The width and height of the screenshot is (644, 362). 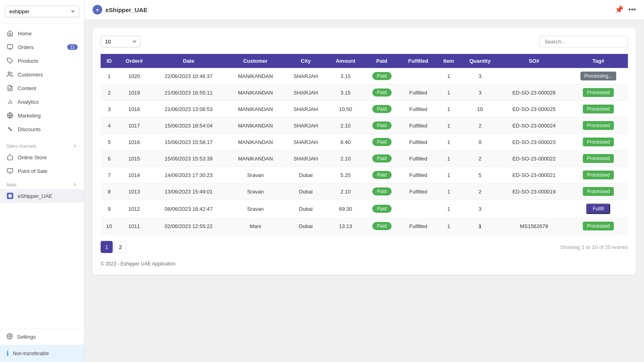 What do you see at coordinates (31, 75) in the screenshot?
I see `nav-customers-label: Customers` at bounding box center [31, 75].